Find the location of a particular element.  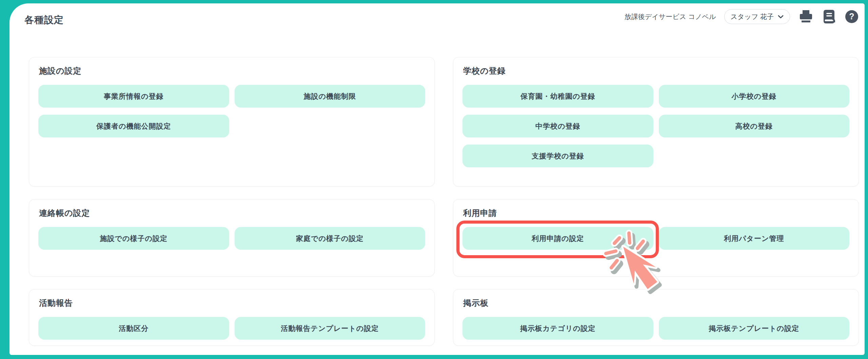

section-title-contact-book-settings: 連絡帳の設定 is located at coordinates (232, 213).